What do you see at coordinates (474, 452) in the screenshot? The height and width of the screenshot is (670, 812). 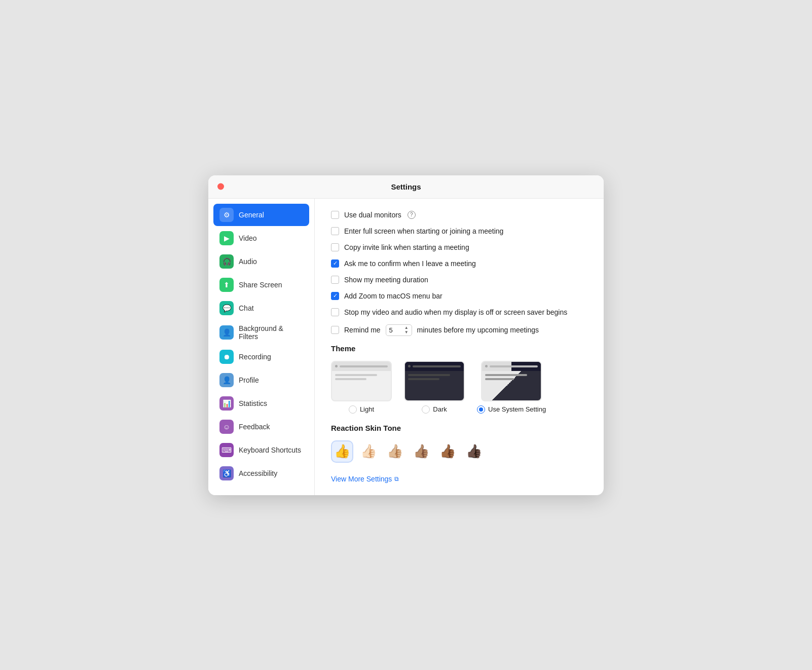 I see `skin-tone-5: 👍🏿` at bounding box center [474, 452].